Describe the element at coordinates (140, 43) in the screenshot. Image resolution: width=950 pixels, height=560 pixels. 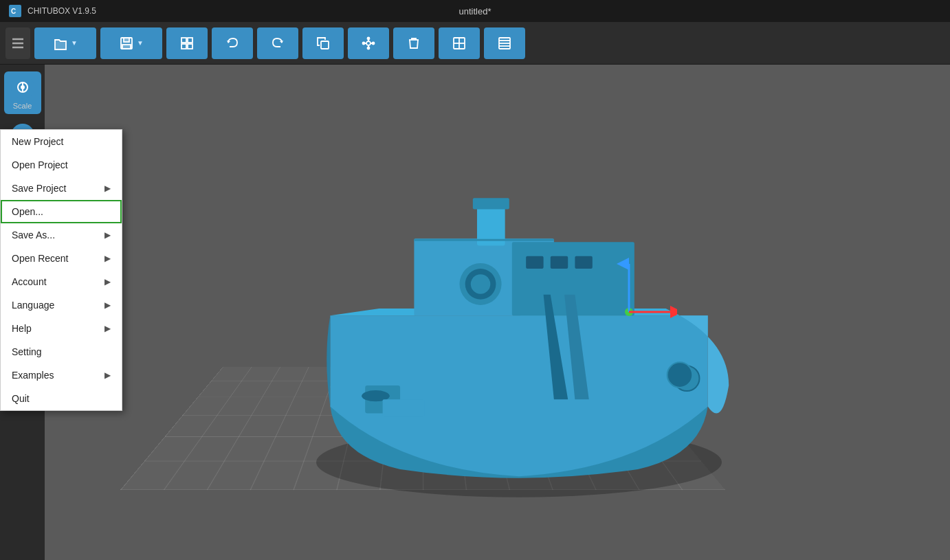
I see `save-dropdown-arrow: ▼` at that location.